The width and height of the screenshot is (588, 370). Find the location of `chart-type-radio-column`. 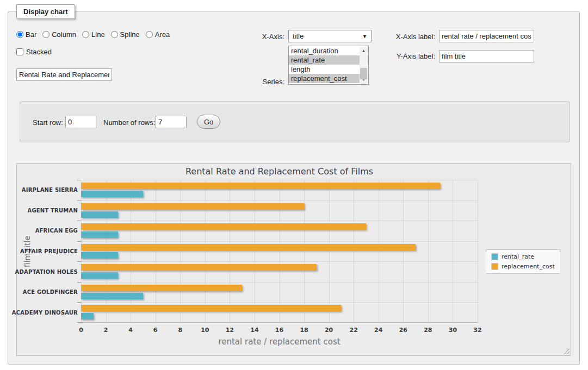

chart-type-radio-column is located at coordinates (46, 35).